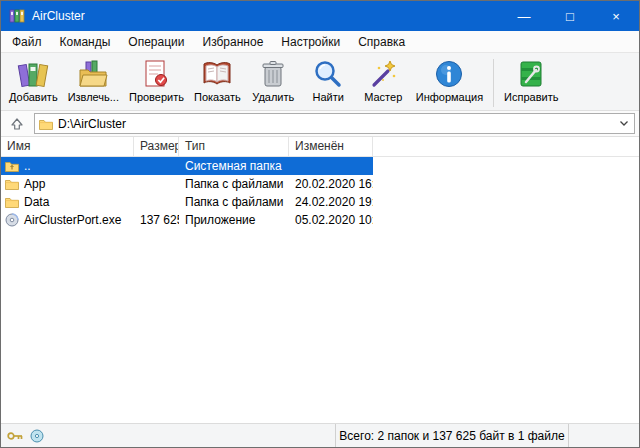  I want to click on find-icon, so click(328, 74).